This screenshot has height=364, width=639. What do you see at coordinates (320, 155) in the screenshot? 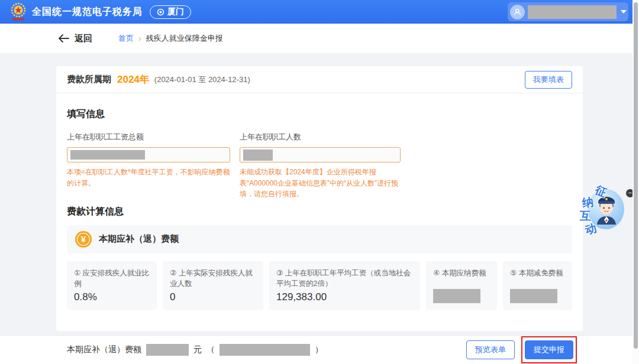
I see `employee-count-input` at bounding box center [320, 155].